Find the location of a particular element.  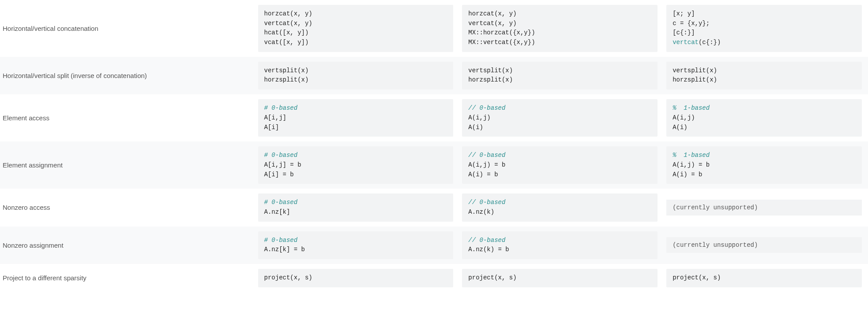

row-label: Nonzero assignment is located at coordinates (128, 245).